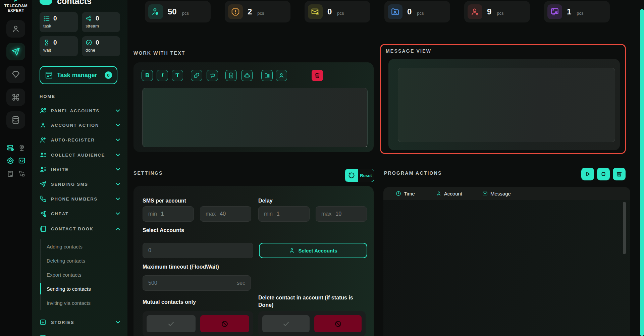 This screenshot has height=336, width=644. Describe the element at coordinates (360, 175) in the screenshot. I see `reset-button: Reset` at that location.